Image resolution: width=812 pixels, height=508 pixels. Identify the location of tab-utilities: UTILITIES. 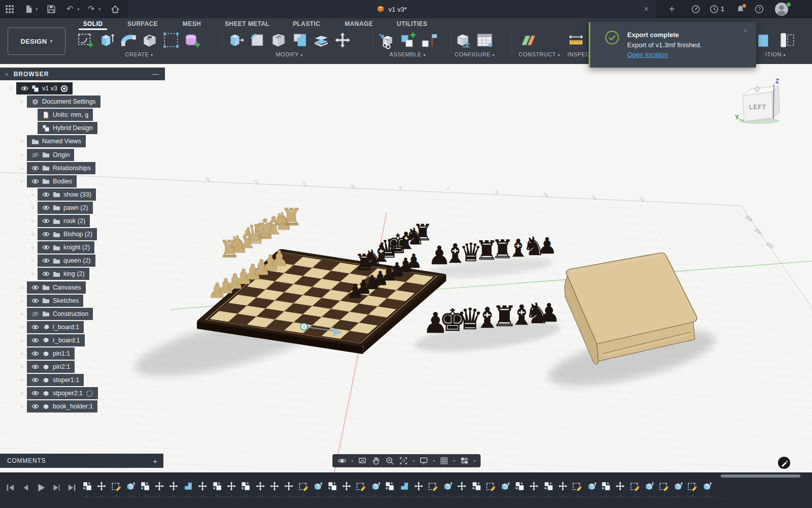
(412, 24).